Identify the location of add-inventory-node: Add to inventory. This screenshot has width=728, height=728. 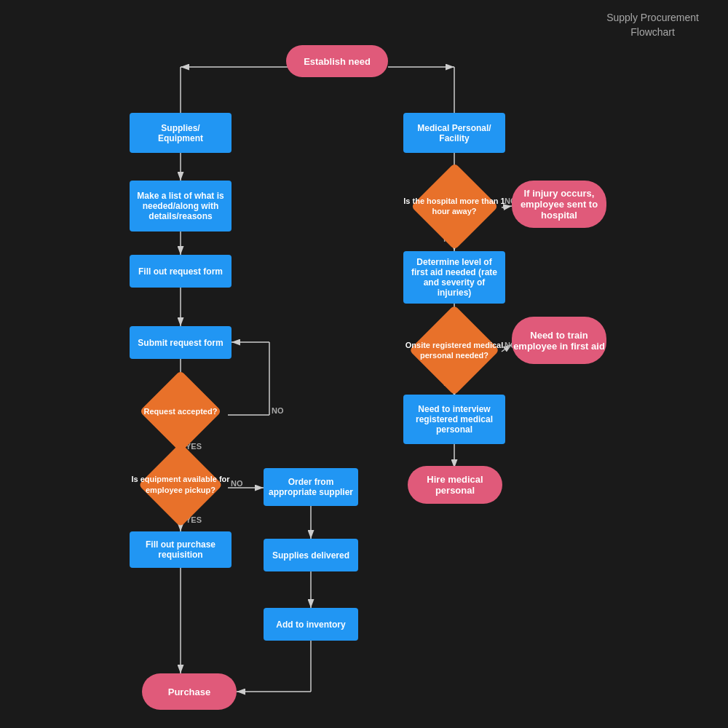
(311, 625).